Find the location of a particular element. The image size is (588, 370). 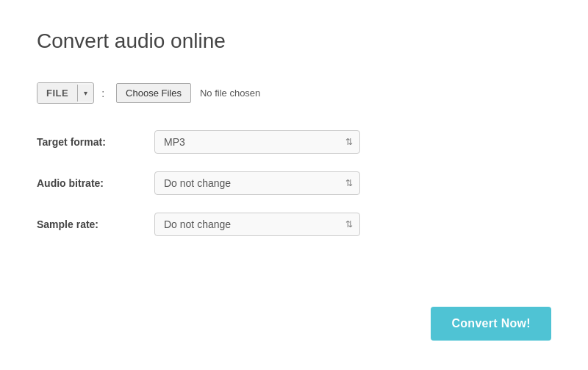

file-type-label: FILE is located at coordinates (57, 93).